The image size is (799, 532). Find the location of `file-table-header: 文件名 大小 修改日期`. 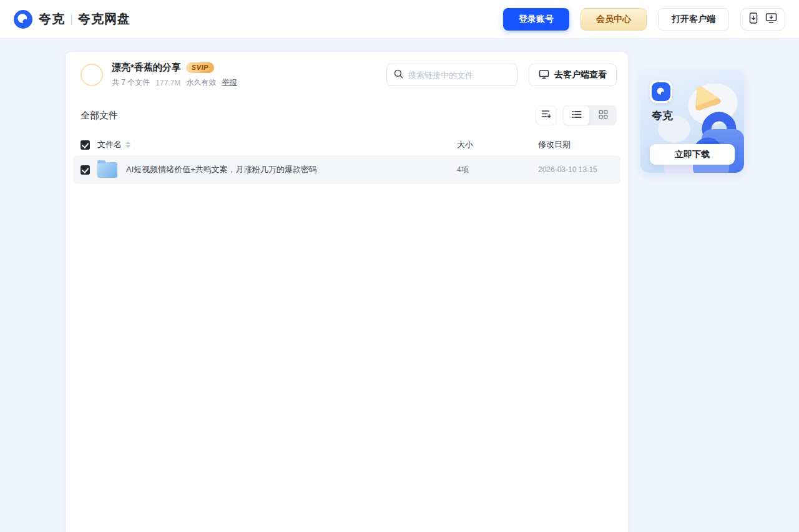

file-table-header: 文件名 大小 修改日期 is located at coordinates (347, 145).